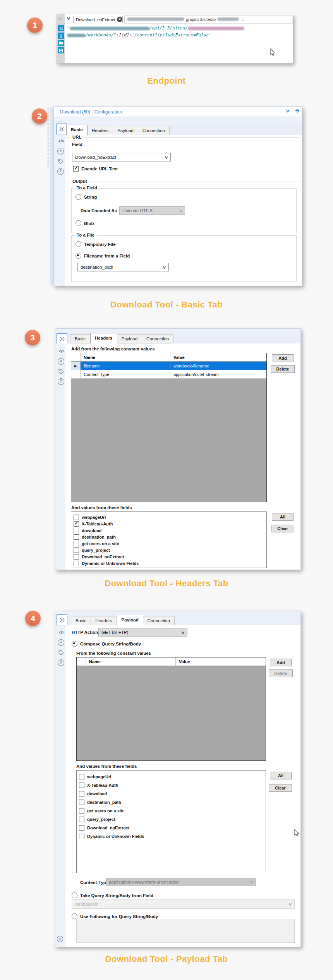 The width and height of the screenshot is (333, 980). Describe the element at coordinates (61, 36) in the screenshot. I see `variables-icon: χ` at that location.